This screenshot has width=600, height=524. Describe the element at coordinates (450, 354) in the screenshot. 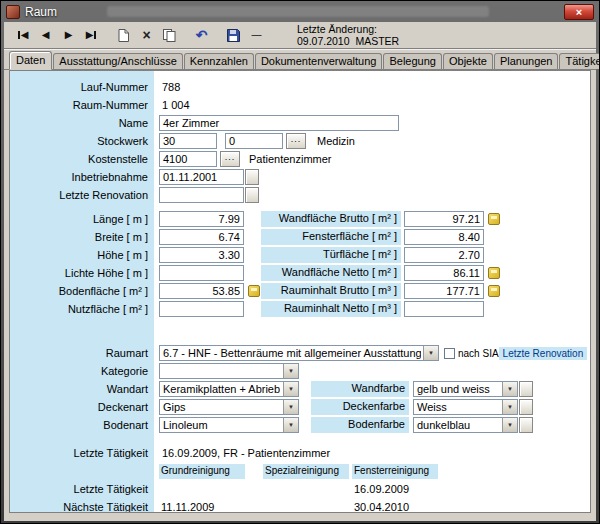

I see `nach-sia-checkbox` at that location.